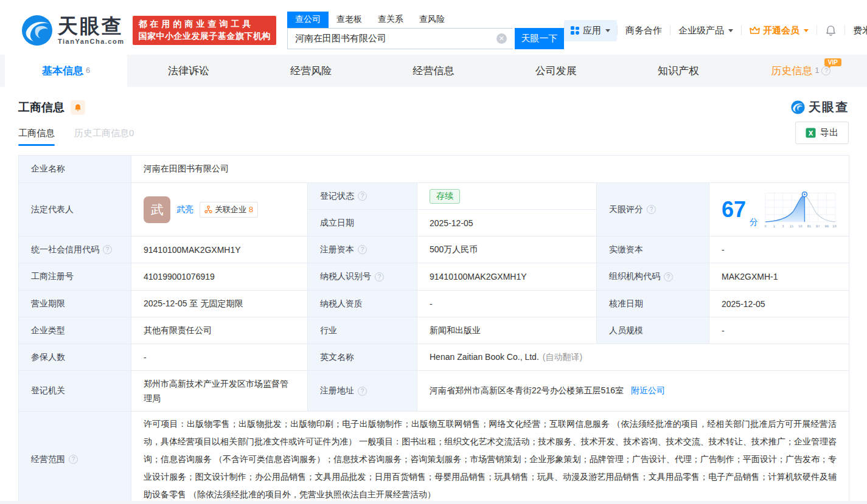 The image size is (867, 504). What do you see at coordinates (229, 210) in the screenshot?
I see `related-companies-badge: 关联企业 8` at bounding box center [229, 210].